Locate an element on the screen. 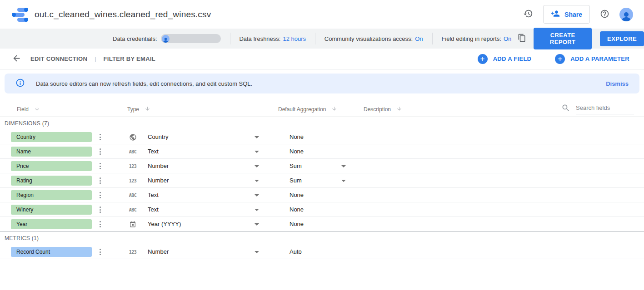  back-button is located at coordinates (16, 59).